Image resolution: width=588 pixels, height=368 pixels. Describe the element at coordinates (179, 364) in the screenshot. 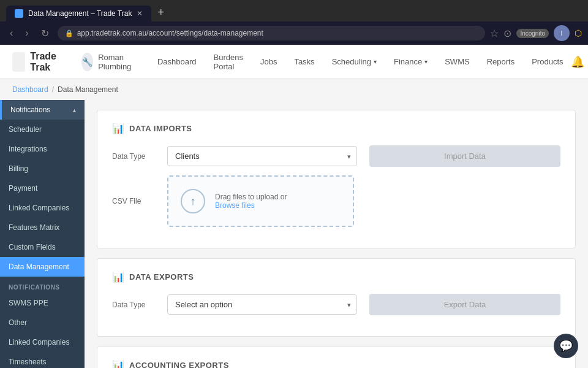

I see `accounting-exports-title: ACCOUNTING EXPORTS` at that location.